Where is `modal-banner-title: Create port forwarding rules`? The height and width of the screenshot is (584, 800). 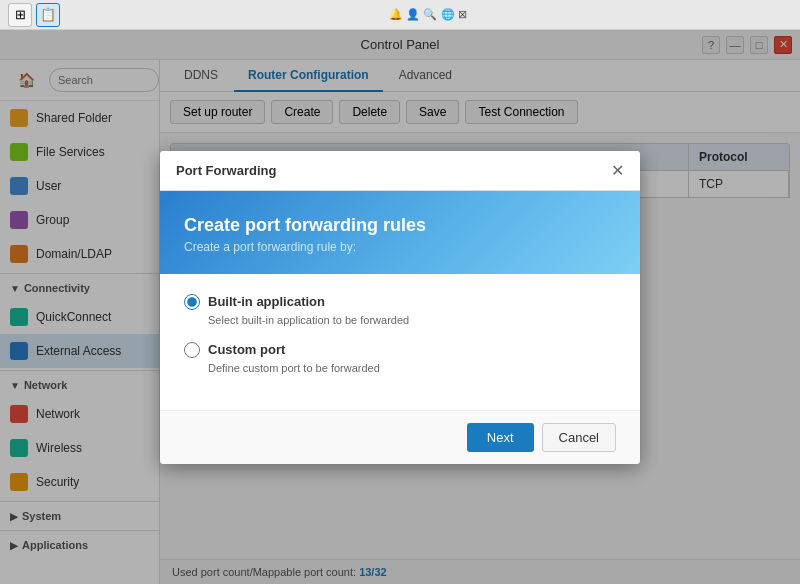
modal-banner-title: Create port forwarding rules is located at coordinates (400, 226).